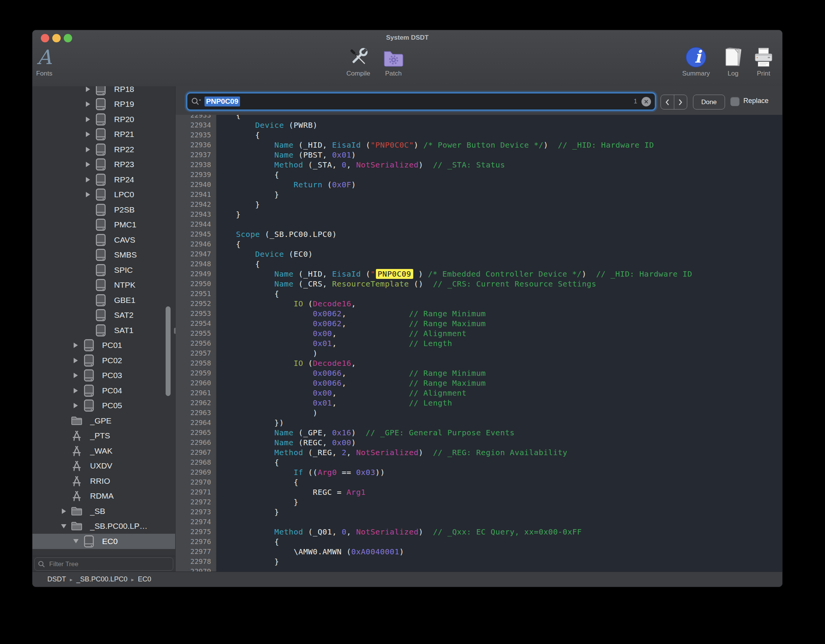  Describe the element at coordinates (168, 351) in the screenshot. I see `sidebar-scrollbar` at that location.